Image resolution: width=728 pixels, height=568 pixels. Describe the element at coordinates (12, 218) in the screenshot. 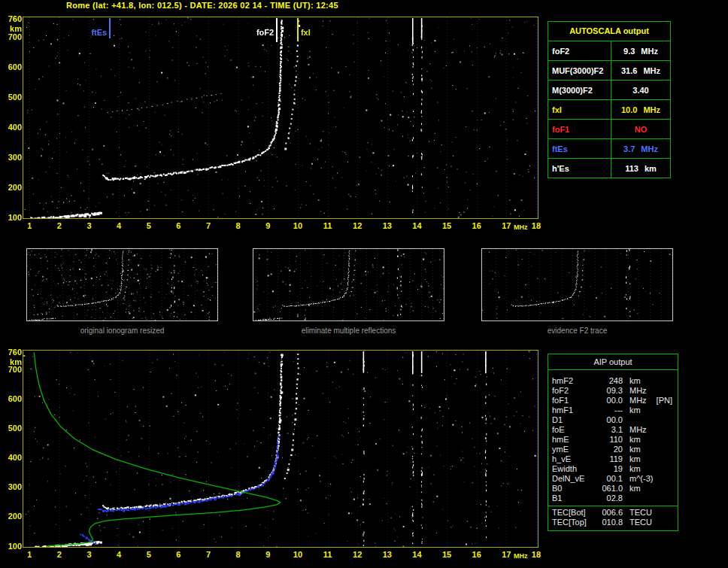

I see `y-tick-label: 100` at that location.